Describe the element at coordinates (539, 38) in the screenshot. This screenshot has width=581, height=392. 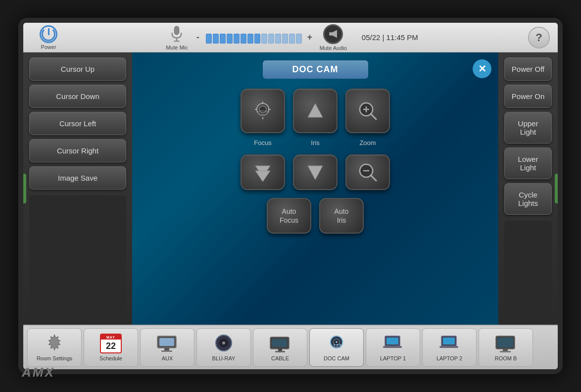
I see `help-button: ?` at that location.